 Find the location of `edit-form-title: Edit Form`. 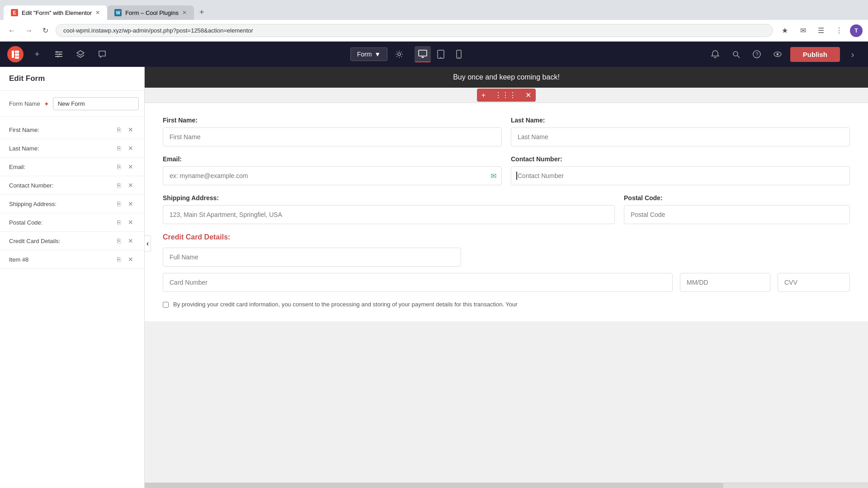

edit-form-title: Edit Form is located at coordinates (72, 79).